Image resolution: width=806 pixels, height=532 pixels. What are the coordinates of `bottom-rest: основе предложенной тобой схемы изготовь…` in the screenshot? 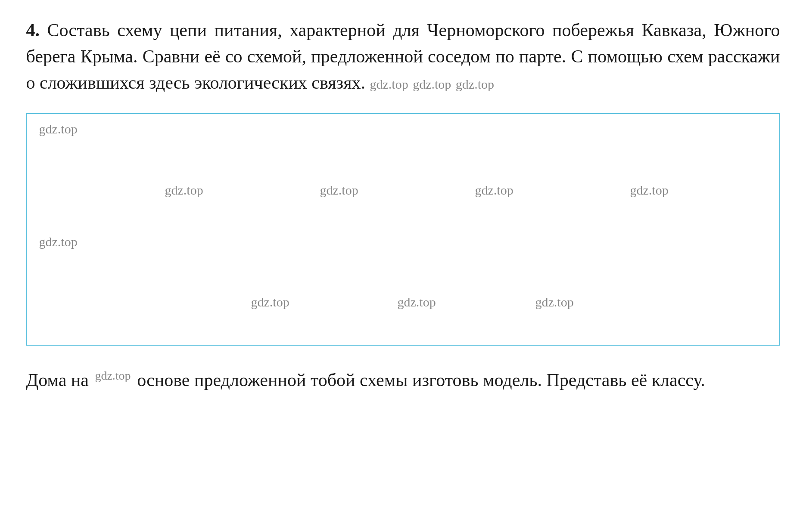 It's located at (421, 380).